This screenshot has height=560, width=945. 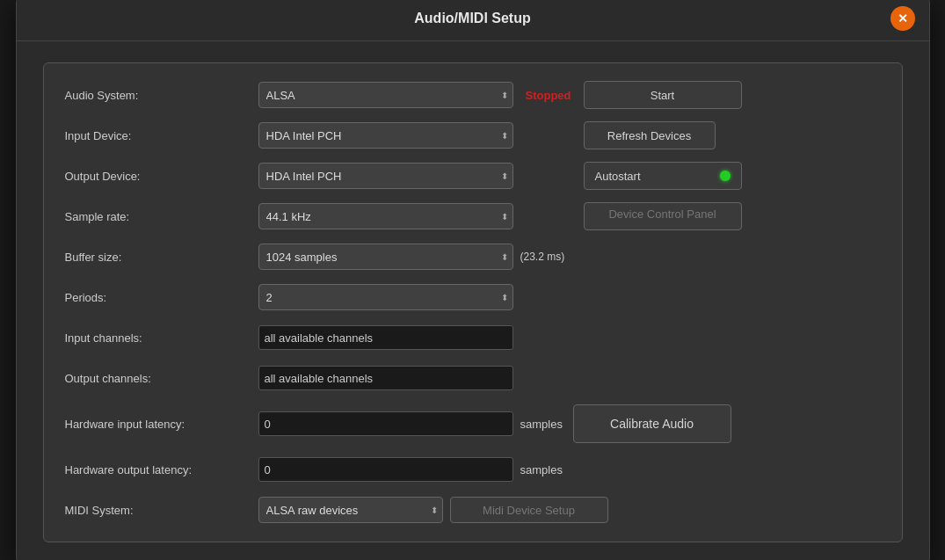 What do you see at coordinates (618, 176) in the screenshot?
I see `autostart-label: Autostart` at bounding box center [618, 176].